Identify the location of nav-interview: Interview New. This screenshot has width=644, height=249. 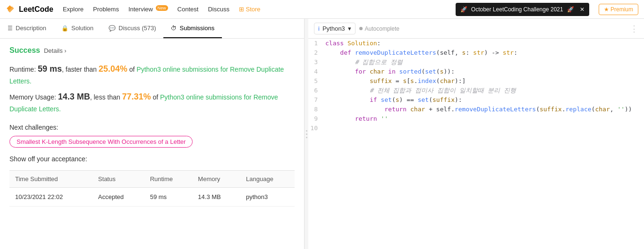
(148, 9).